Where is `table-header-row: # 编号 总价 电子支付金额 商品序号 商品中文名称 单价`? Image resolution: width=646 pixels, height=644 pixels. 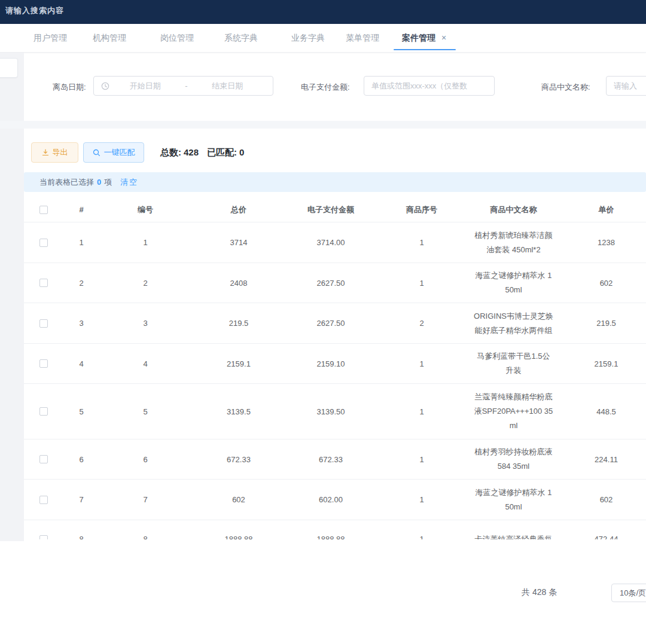
table-header-row: # 编号 总价 电子支付金额 商品序号 商品中文名称 单价 is located at coordinates (335, 210).